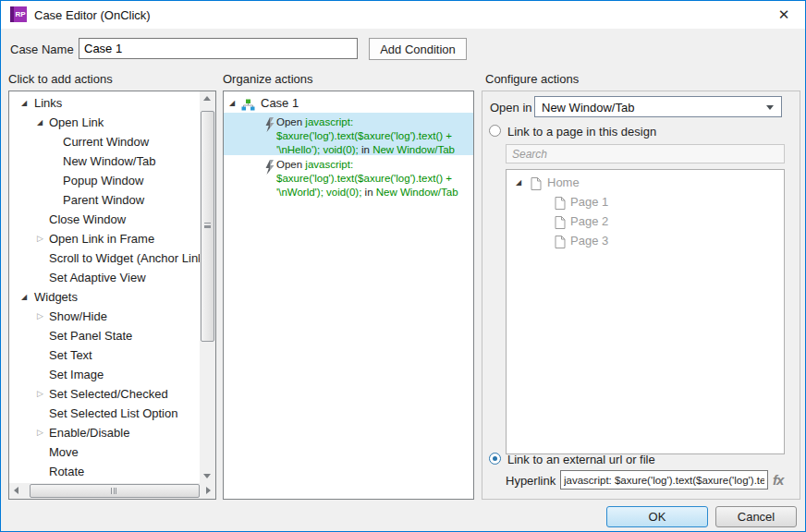 The width and height of the screenshot is (806, 532). I want to click on tree-item-label: Set Selected List Option, so click(113, 414).